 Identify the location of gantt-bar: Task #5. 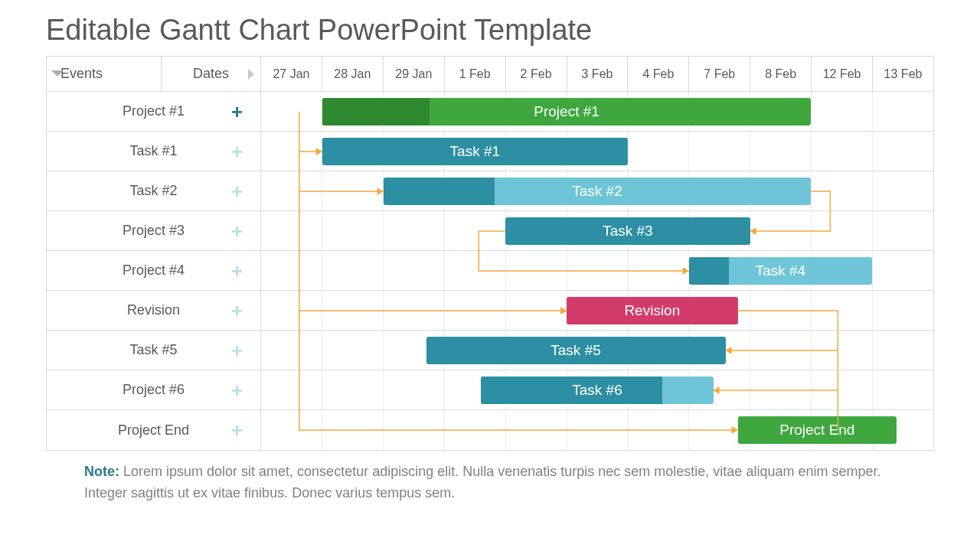
(576, 350).